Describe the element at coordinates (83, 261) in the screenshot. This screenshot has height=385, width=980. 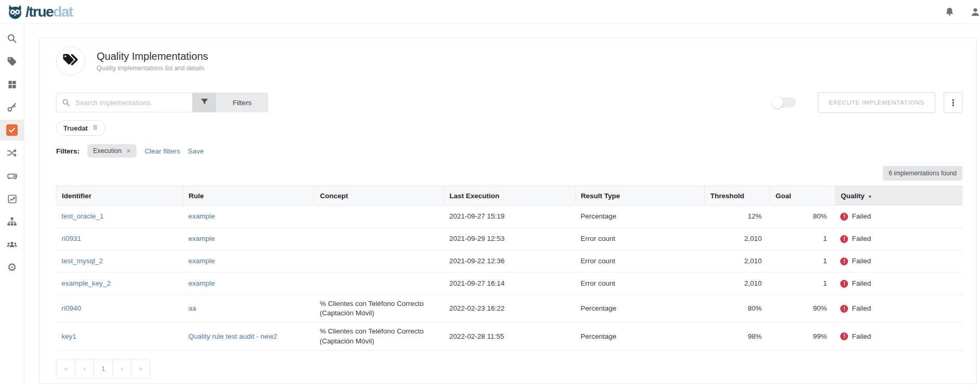
I see `identifier-link: test_mysql_2` at that location.